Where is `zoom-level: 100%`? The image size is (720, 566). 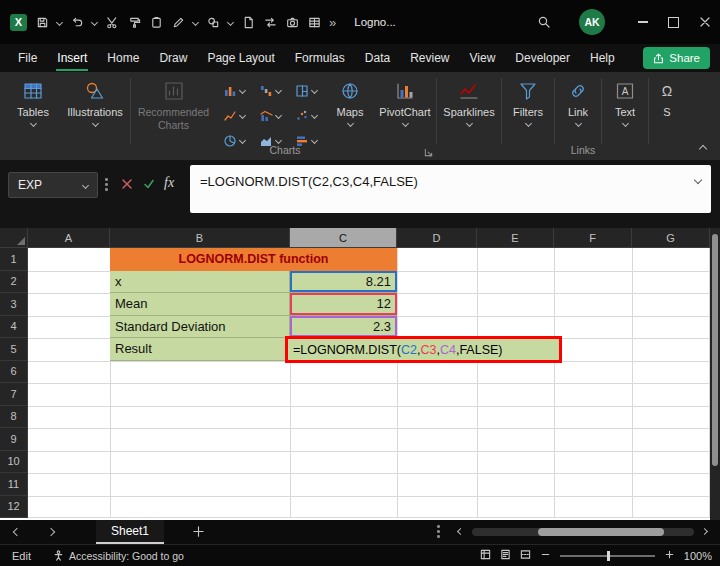 zoom-level: 100% is located at coordinates (698, 556).